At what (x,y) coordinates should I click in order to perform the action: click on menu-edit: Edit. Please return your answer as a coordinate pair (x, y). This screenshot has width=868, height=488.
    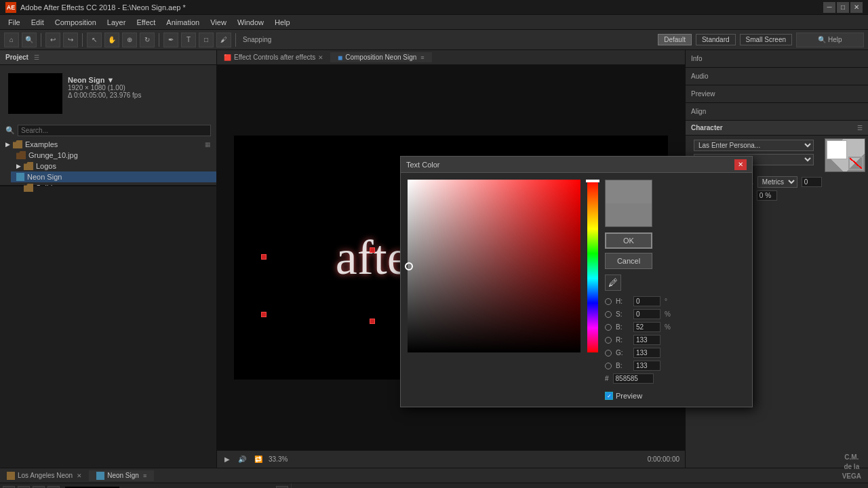
    Looking at the image, I should click on (38, 22).